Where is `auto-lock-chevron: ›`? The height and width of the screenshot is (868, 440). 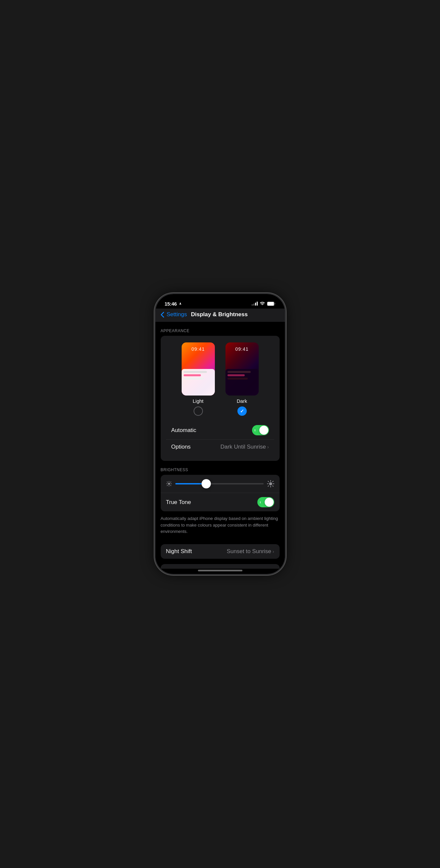
auto-lock-chevron: › is located at coordinates (274, 569).